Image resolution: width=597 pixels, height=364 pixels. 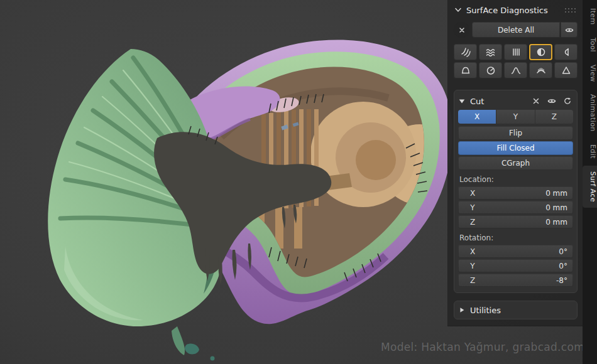 What do you see at coordinates (567, 101) in the screenshot?
I see `cut-refresh-button` at bounding box center [567, 101].